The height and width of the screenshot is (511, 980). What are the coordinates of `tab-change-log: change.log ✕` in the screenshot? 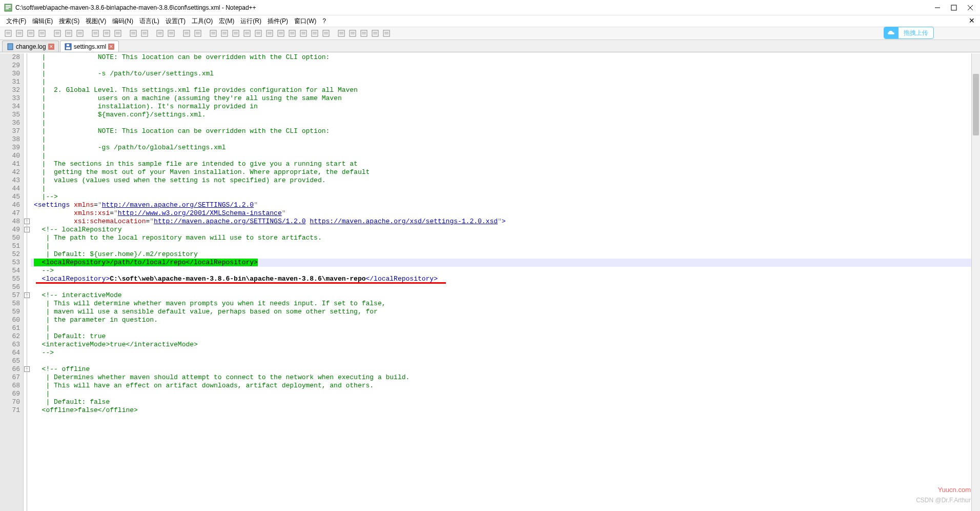 It's located at (31, 46).